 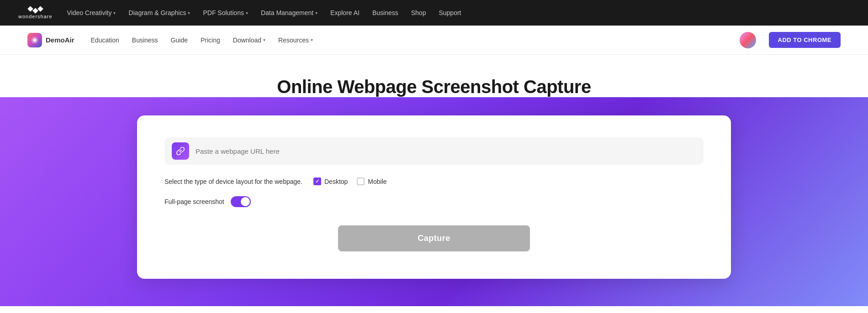 I want to click on page-title: Online Webpage Screenshot Capture, so click(x=434, y=87).